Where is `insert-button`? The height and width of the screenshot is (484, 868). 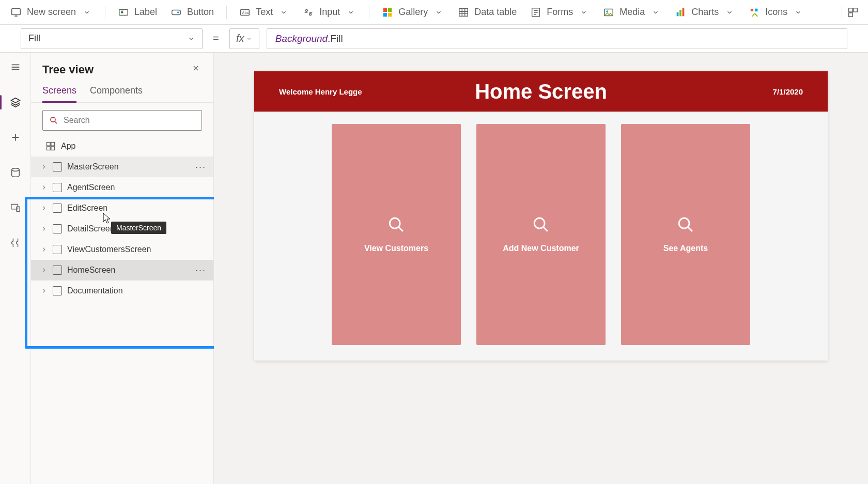 insert-button is located at coordinates (16, 137).